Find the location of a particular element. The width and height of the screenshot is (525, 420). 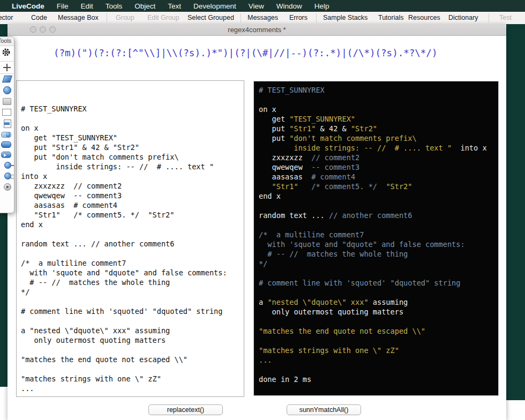

toolbar-resources: Resources is located at coordinates (424, 18).